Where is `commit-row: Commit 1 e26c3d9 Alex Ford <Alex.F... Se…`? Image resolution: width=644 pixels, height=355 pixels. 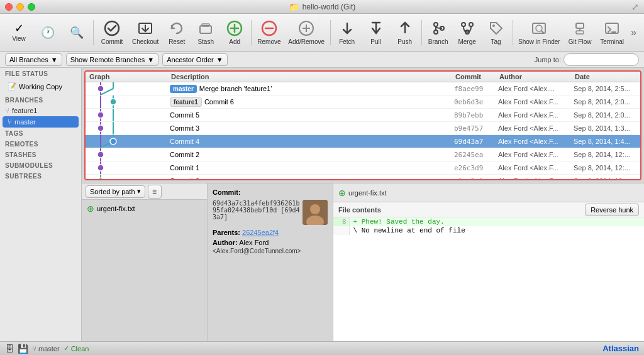 commit-row: Commit 1 e26c3d9 Alex Ford <Alex.F... Se… is located at coordinates (363, 168).